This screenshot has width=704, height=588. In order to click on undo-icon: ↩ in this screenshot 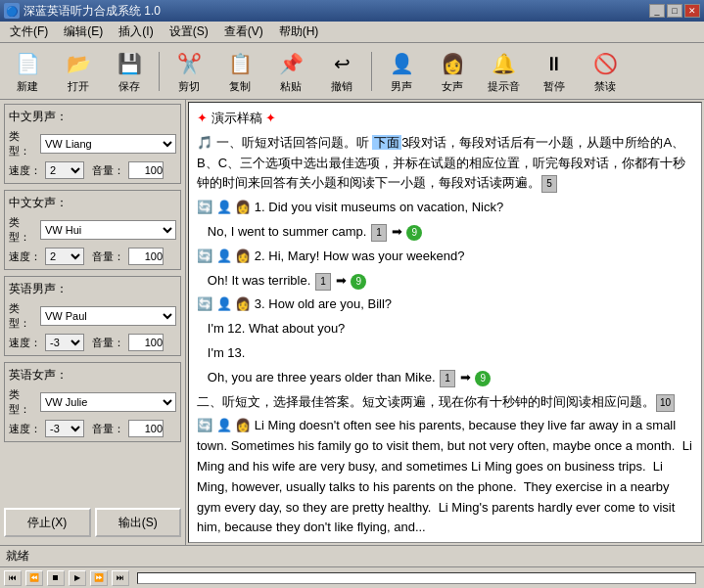, I will do `click(342, 64)`.